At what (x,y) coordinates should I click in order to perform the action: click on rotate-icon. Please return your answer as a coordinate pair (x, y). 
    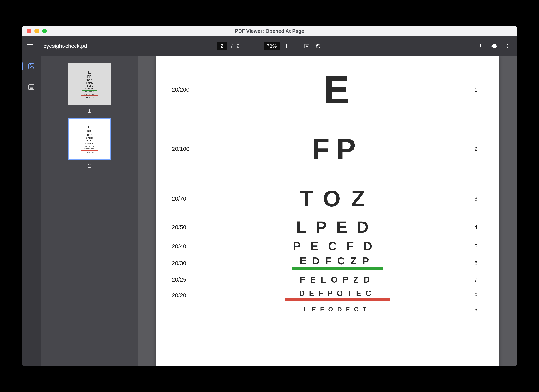
    Looking at the image, I should click on (318, 46).